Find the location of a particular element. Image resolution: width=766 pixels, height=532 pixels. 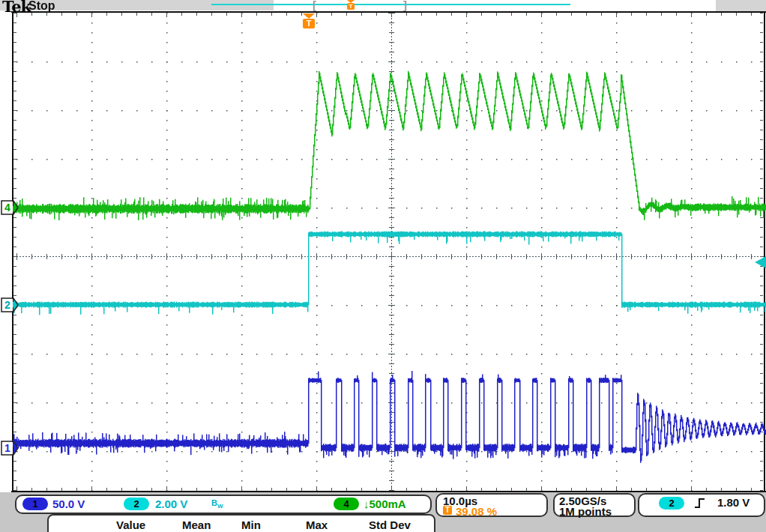

channel-4-scale: ↓500mA is located at coordinates (385, 504).